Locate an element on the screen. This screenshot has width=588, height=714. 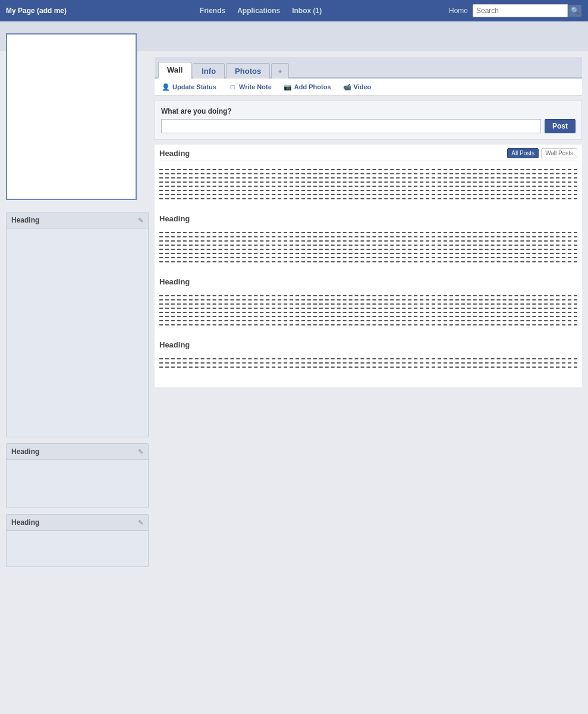
status-input-row: Post is located at coordinates (369, 126).